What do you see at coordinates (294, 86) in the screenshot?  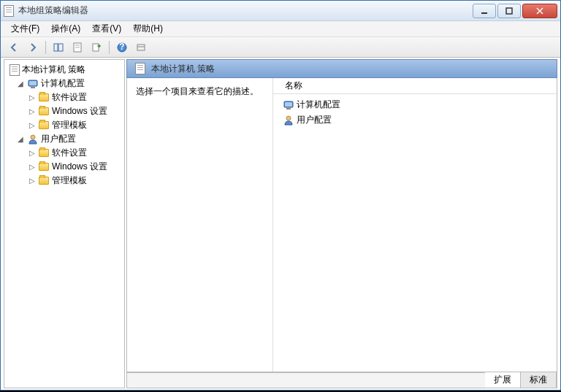 I see `column-name: 名称` at bounding box center [294, 86].